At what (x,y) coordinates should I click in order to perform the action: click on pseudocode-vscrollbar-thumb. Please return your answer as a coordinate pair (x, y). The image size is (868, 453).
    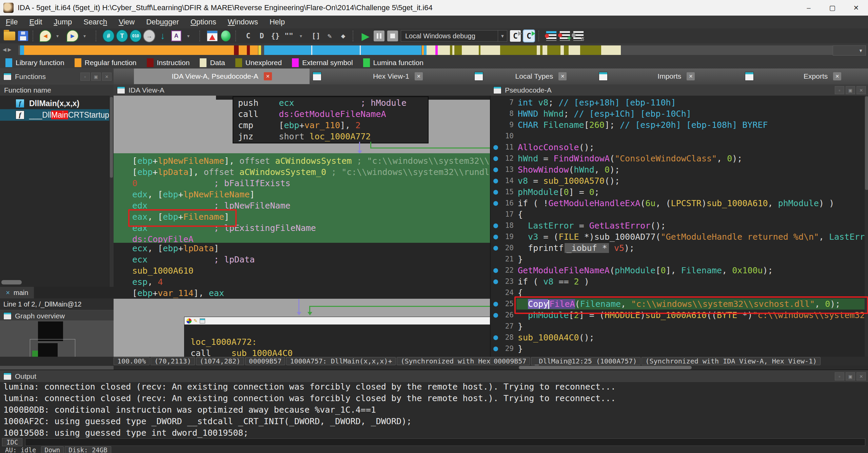
    Looking at the image, I should click on (867, 143).